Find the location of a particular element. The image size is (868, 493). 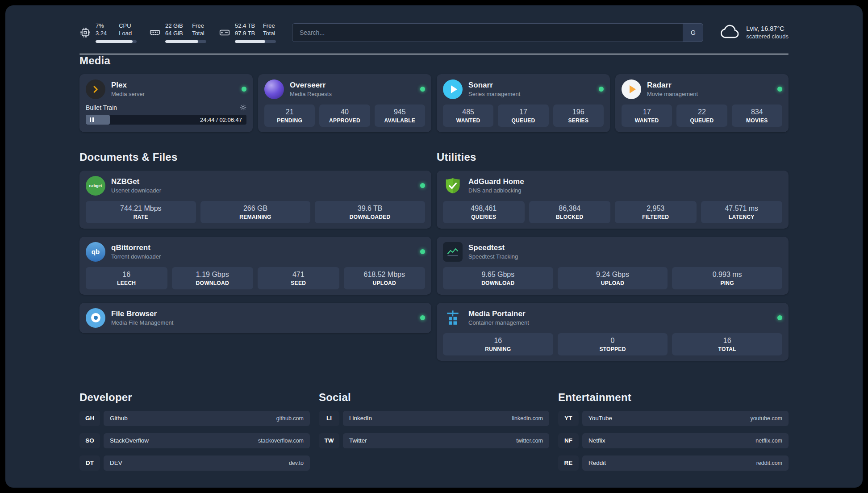

bookmarks-social: Social LI LinkedIn linkedin.com TW Twitt… is located at coordinates (434, 420).